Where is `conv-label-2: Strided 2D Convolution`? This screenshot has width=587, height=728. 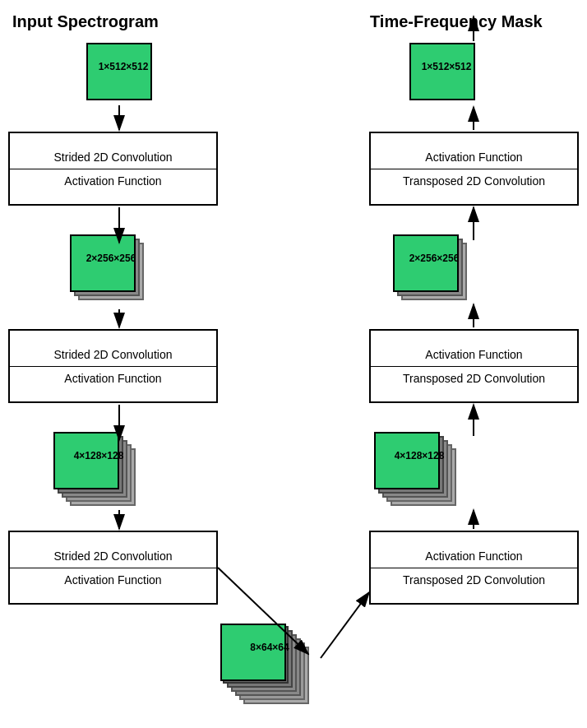
conv-label-2: Strided 2D Convolution is located at coordinates (113, 355).